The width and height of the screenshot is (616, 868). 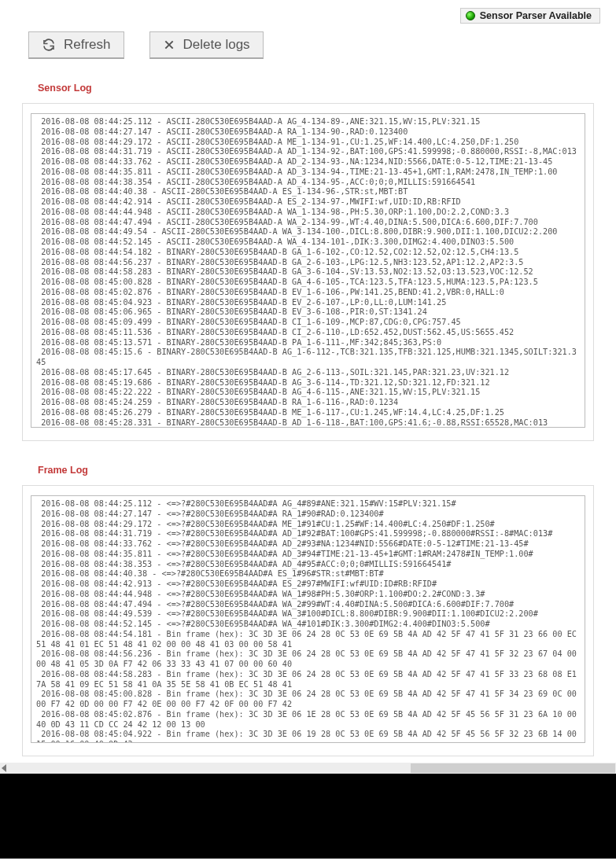 I want to click on refresh-button: Refresh, so click(x=76, y=46).